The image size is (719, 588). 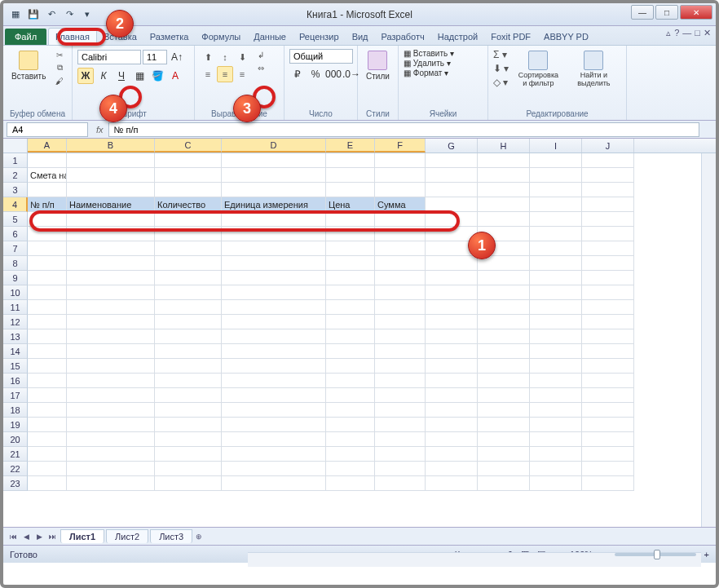 I want to click on row-header-2: 2, so click(x=15, y=175).